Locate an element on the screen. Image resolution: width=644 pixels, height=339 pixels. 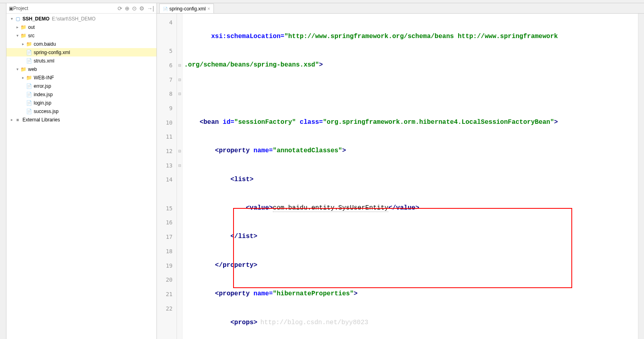
line-gutter: 4 5 6 7 8 9 10 11 12 13 14 15 16 17 18 1… is located at coordinates (167, 176).